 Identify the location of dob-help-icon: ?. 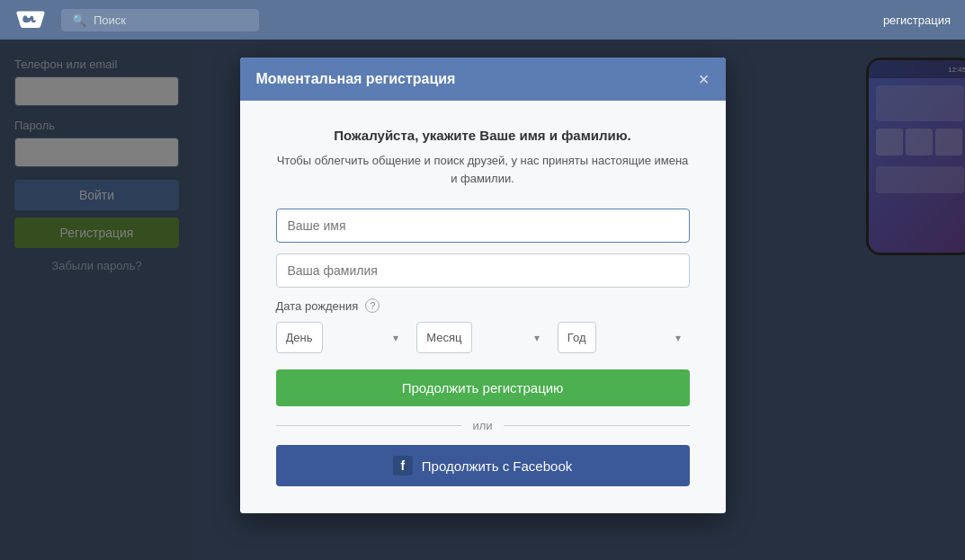
(372, 306).